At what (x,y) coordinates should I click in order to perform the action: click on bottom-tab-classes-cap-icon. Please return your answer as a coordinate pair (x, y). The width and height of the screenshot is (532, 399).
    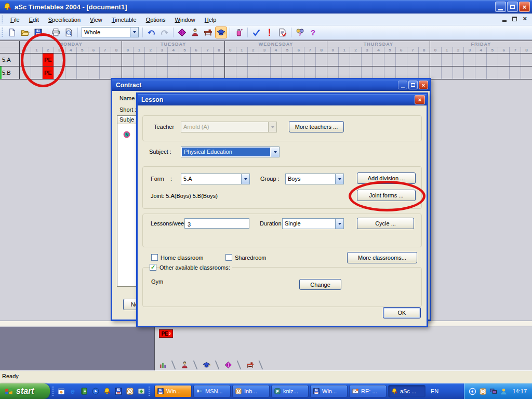
    Looking at the image, I should click on (206, 365).